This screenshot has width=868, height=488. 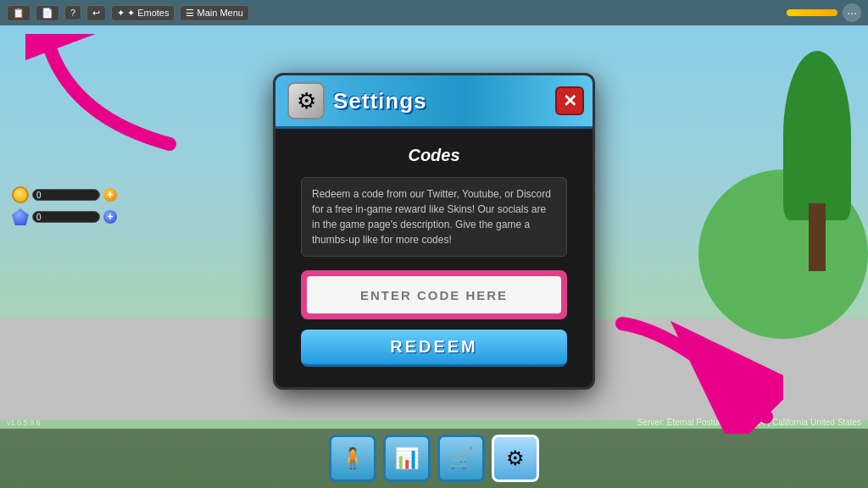 What do you see at coordinates (380, 102) in the screenshot?
I see `modal-title: Settings` at bounding box center [380, 102].